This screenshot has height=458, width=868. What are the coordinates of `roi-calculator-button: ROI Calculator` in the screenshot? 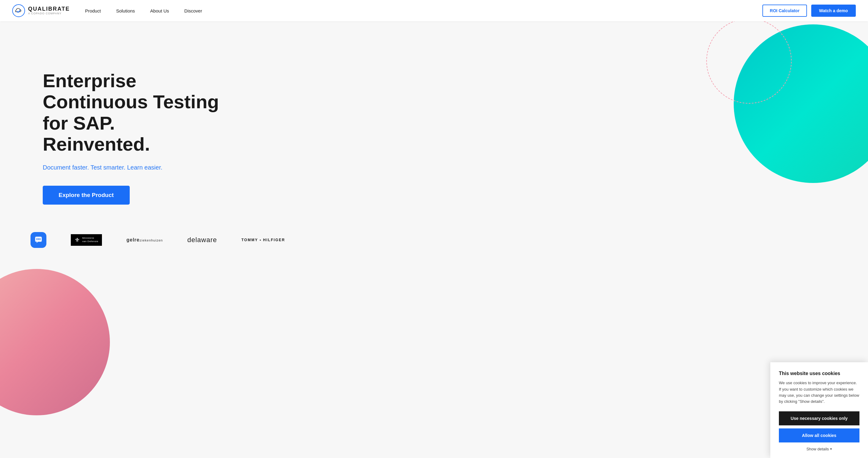 It's located at (784, 11).